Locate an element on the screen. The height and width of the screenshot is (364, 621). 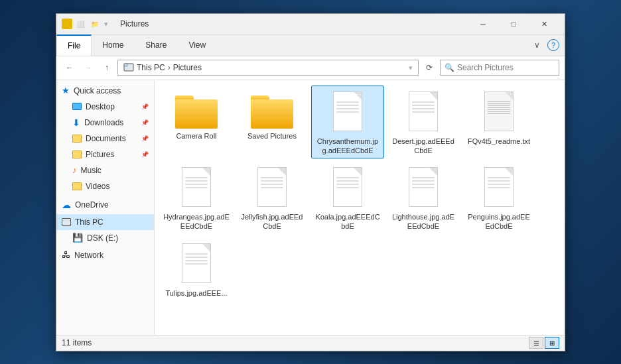
sidebar-item-documents: Documents 📌 is located at coordinates (105, 139).